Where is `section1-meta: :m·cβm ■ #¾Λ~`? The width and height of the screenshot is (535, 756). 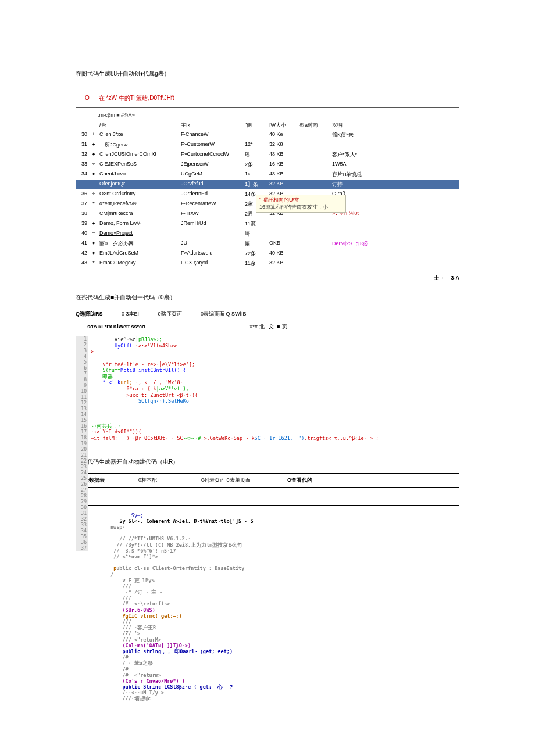 section1-meta: :m·cβm ■ #¾Λ~ is located at coordinates (268, 115).